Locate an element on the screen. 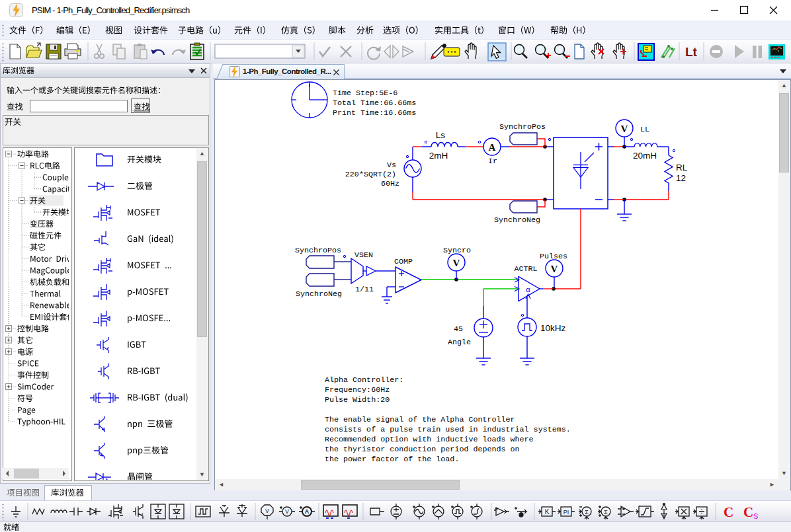  svg-text: 2mH is located at coordinates (439, 156).